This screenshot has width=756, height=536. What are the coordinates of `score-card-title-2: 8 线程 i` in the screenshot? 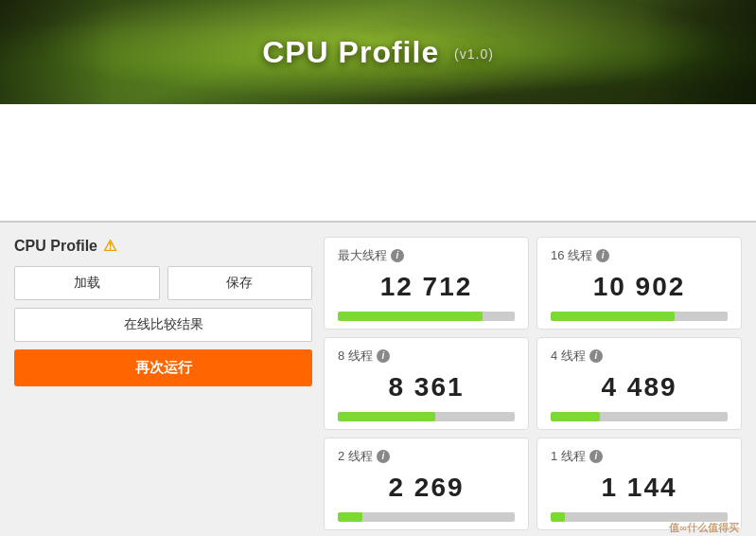 It's located at (426, 356).